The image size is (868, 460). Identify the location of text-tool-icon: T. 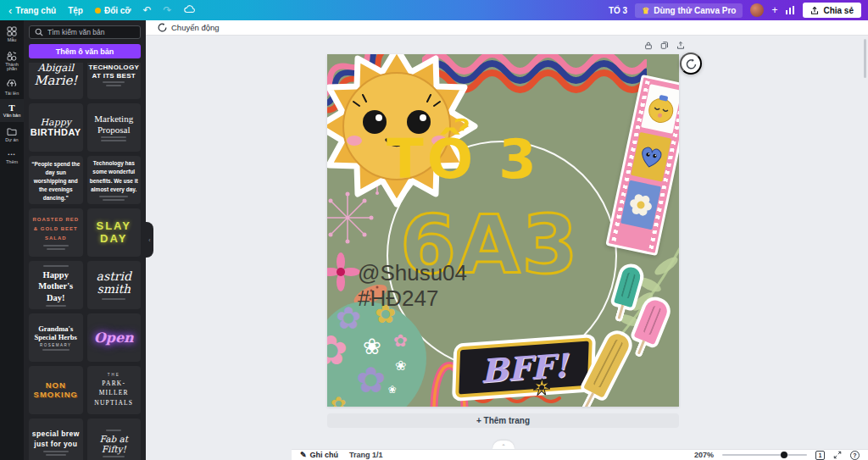
(12, 108).